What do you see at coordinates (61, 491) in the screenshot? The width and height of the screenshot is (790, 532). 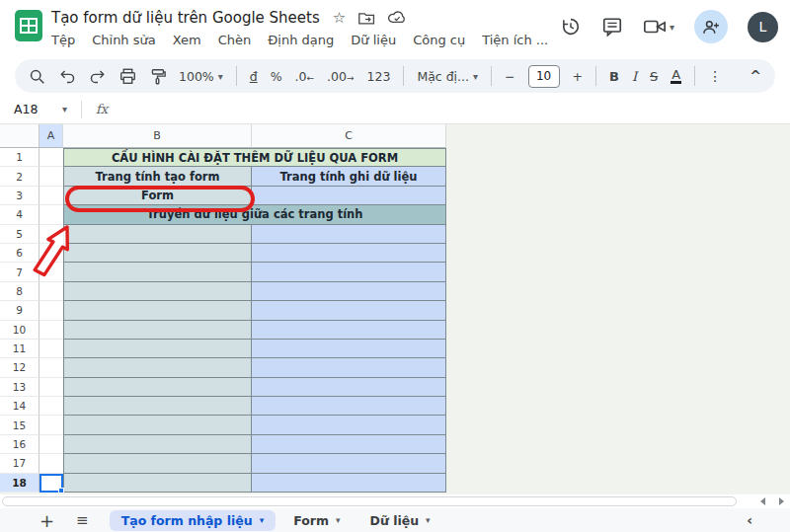 I see `fill-handle` at bounding box center [61, 491].